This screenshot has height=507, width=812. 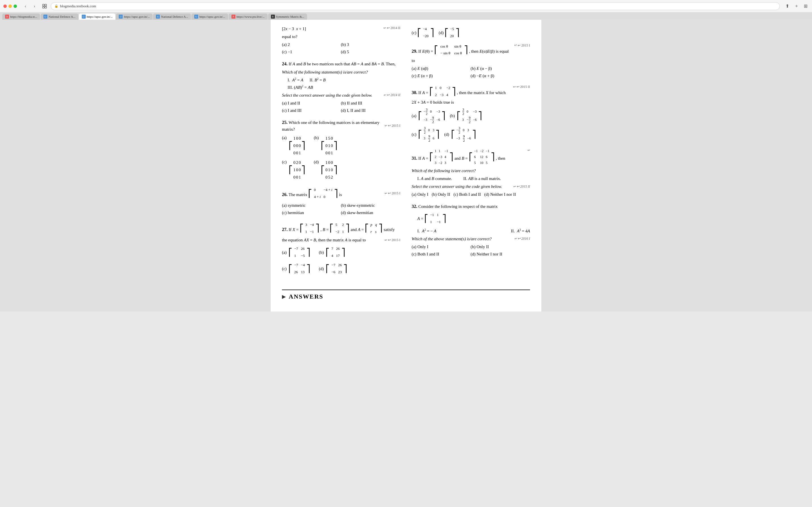 I want to click on q29-year: ↩ 2015 I, so click(x=522, y=46).